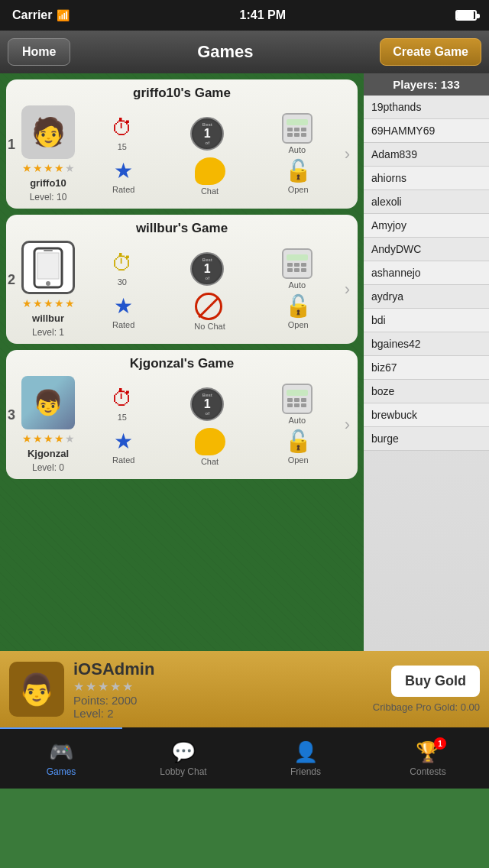 The width and height of the screenshot is (489, 868). Describe the element at coordinates (298, 442) in the screenshot. I see `lock-icon-3: 🔓` at that location.